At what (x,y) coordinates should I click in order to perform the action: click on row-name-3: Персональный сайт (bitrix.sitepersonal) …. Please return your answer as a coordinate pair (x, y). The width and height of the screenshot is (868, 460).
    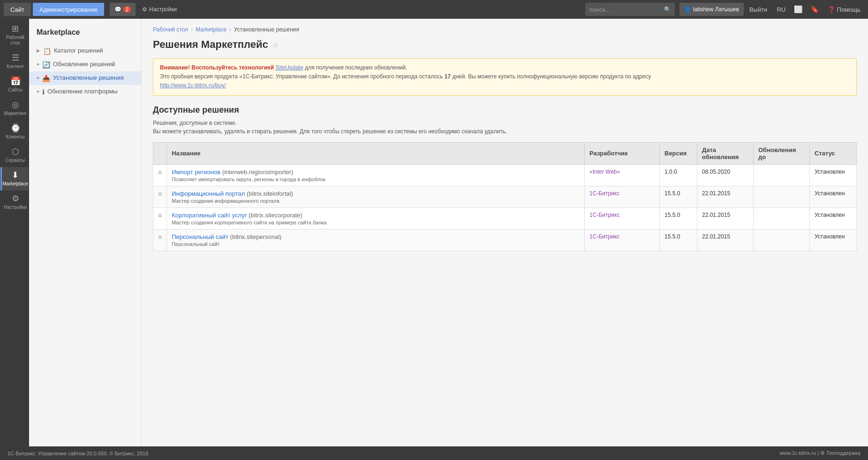
    Looking at the image, I should click on (376, 240).